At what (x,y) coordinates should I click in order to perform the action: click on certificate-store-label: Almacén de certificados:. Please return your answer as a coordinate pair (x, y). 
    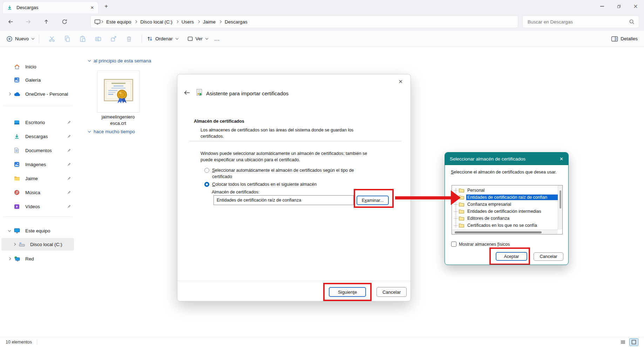
    Looking at the image, I should click on (236, 192).